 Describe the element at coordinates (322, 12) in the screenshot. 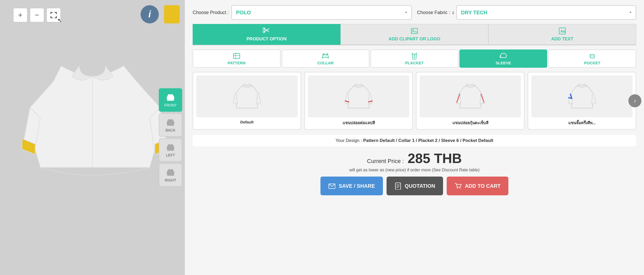

I see `product-select: POLO T-SHIRT JACKET` at that location.